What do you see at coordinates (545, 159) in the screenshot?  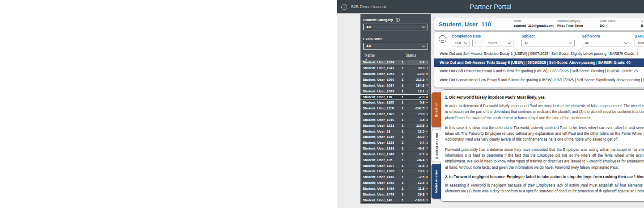 I see `answer-paragraph: Funworld potentially has a defense since…` at bounding box center [545, 159].